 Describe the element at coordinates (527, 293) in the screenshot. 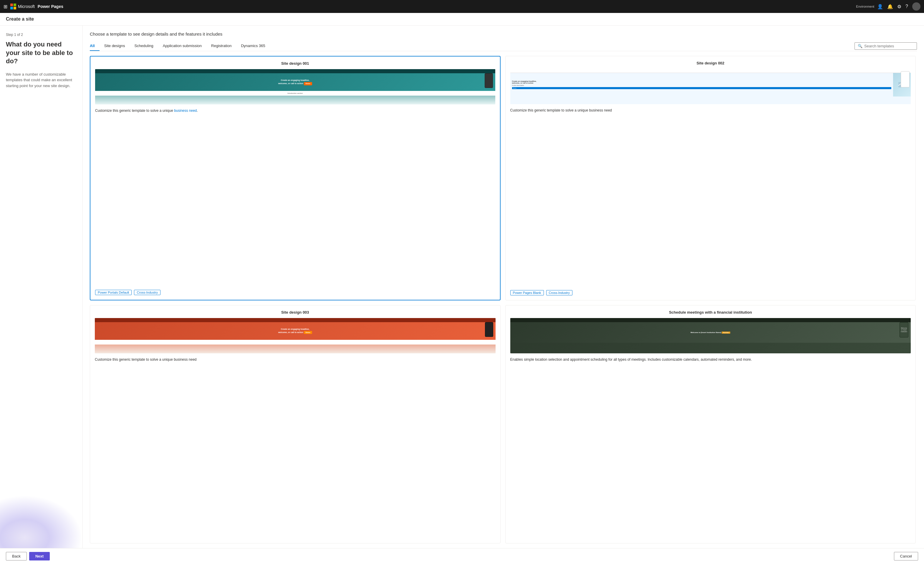

I see `tag-power-pages-blank: Power Pages Blank` at that location.